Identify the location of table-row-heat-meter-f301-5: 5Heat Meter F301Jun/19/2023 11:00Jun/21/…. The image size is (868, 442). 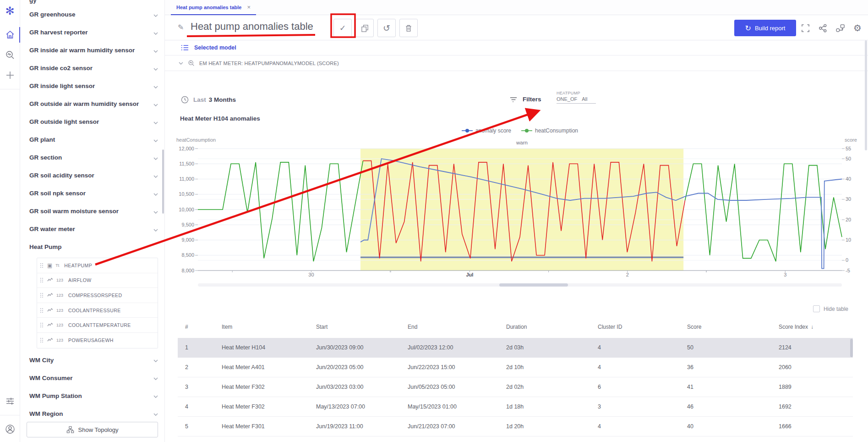
(515, 426).